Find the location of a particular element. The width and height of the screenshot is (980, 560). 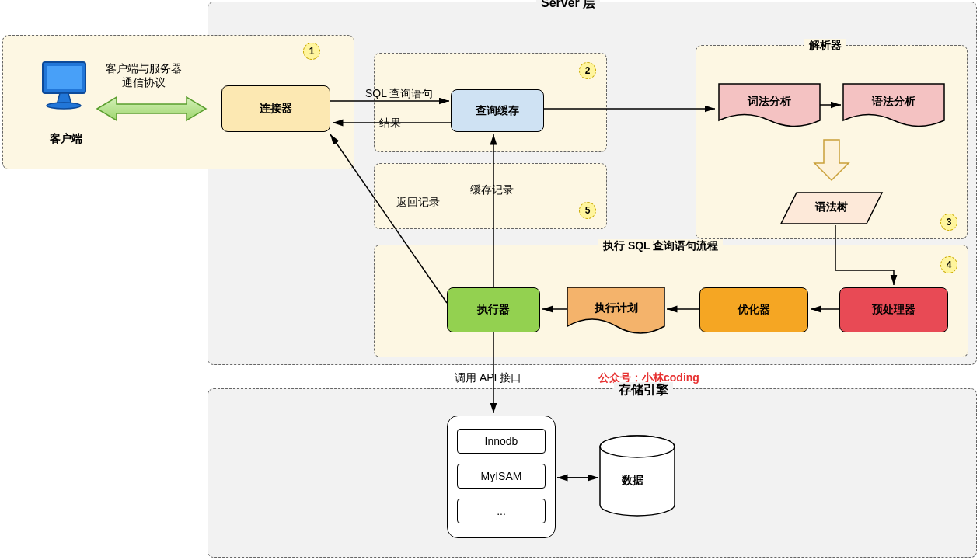

ellipsis-box: ... is located at coordinates (501, 511).